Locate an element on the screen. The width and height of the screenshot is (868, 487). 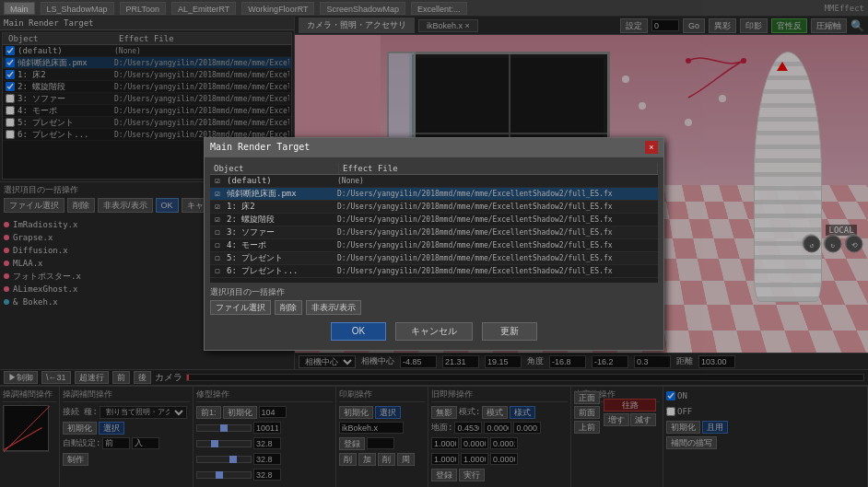
modal-name-5: 4: モーポ is located at coordinates (280, 245).